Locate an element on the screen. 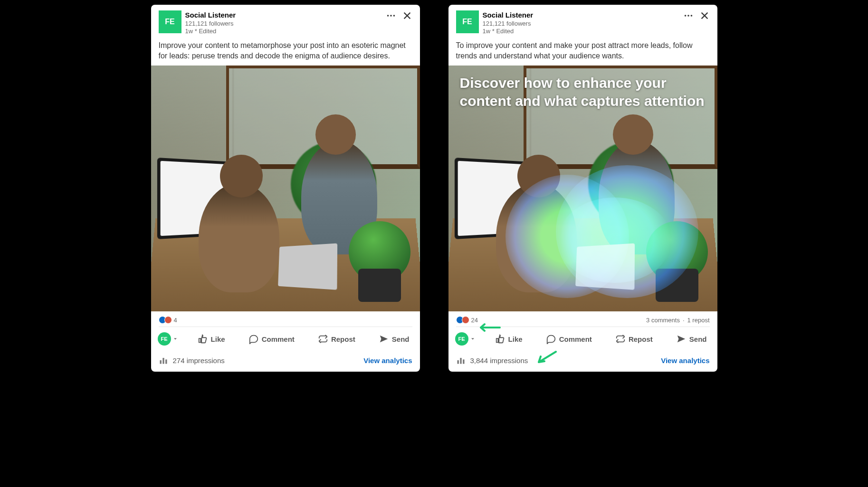  reactions: 24 is located at coordinates (467, 320).